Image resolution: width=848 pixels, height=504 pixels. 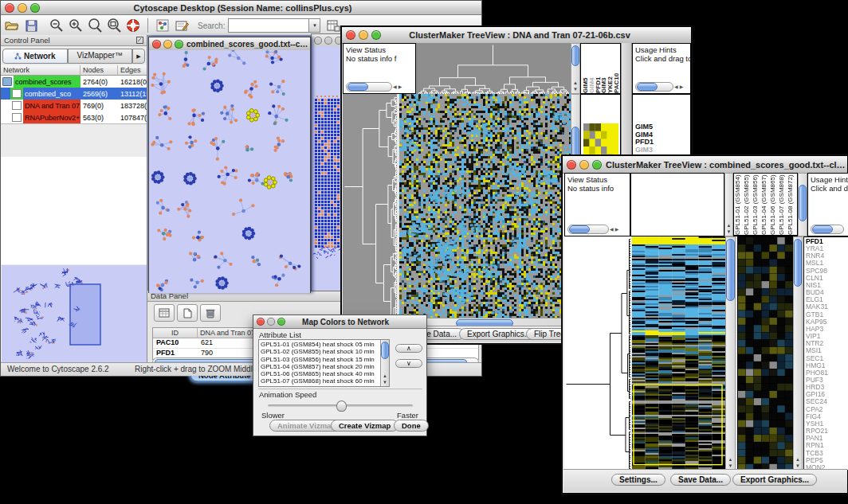 What do you see at coordinates (827, 229) in the screenshot?
I see `tv2-usage-scrollbar` at bounding box center [827, 229].